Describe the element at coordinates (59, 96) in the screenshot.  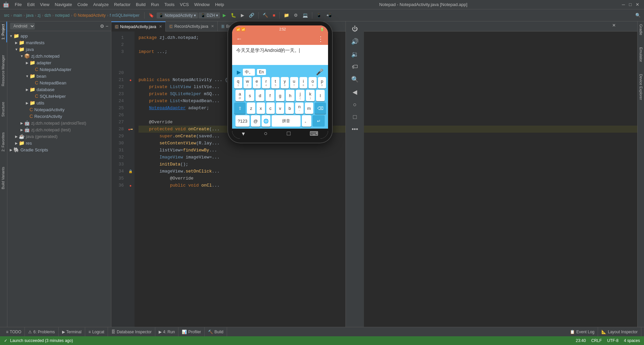
I see `tree-item-sqlite-helper: C SQLiteHelper` at that location.